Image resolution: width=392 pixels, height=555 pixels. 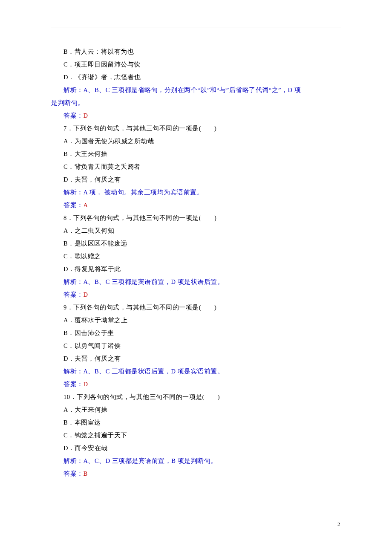 What do you see at coordinates (86, 474) in the screenshot?
I see `answer-value: B` at bounding box center [86, 474].